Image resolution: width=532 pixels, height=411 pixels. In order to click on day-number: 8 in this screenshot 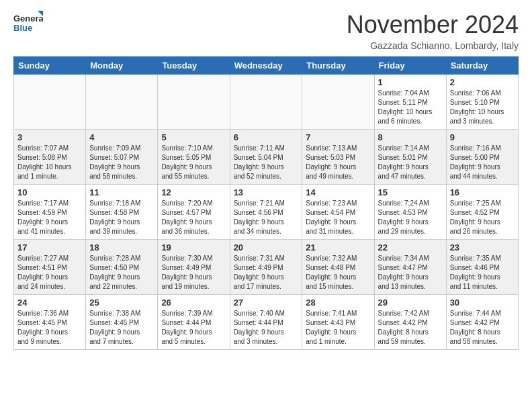, I will do `click(410, 137)`.